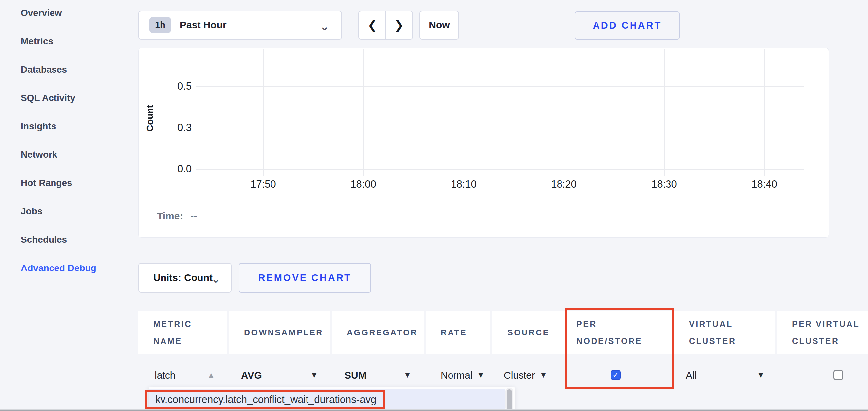  Describe the element at coordinates (41, 13) in the screenshot. I see `sidebar-item-overview: Overview` at that location.